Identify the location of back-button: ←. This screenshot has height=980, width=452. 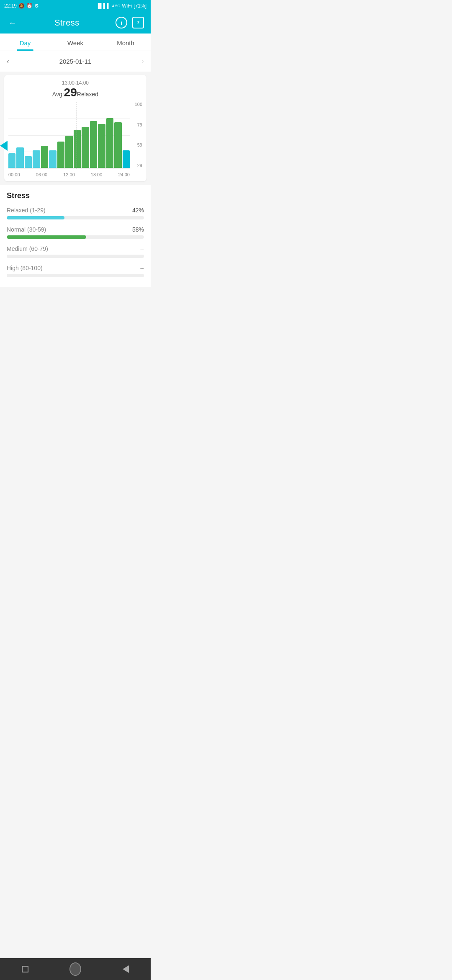
(13, 23).